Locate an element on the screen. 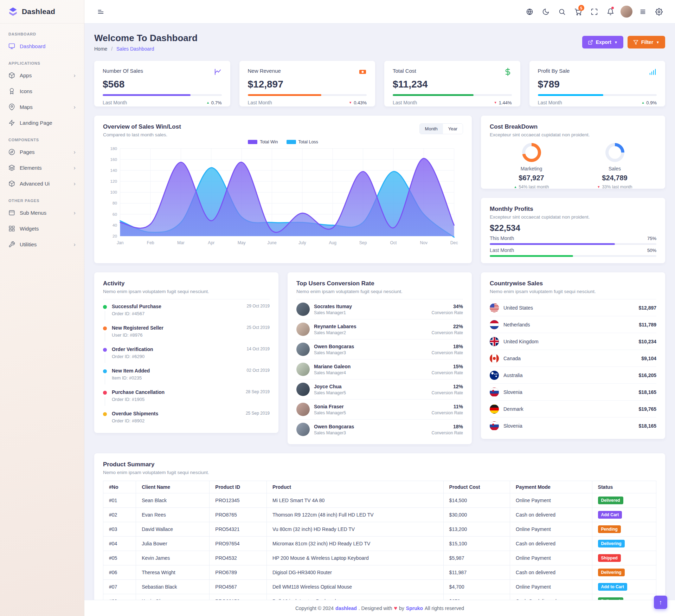  toggle-month: Month is located at coordinates (431, 129).